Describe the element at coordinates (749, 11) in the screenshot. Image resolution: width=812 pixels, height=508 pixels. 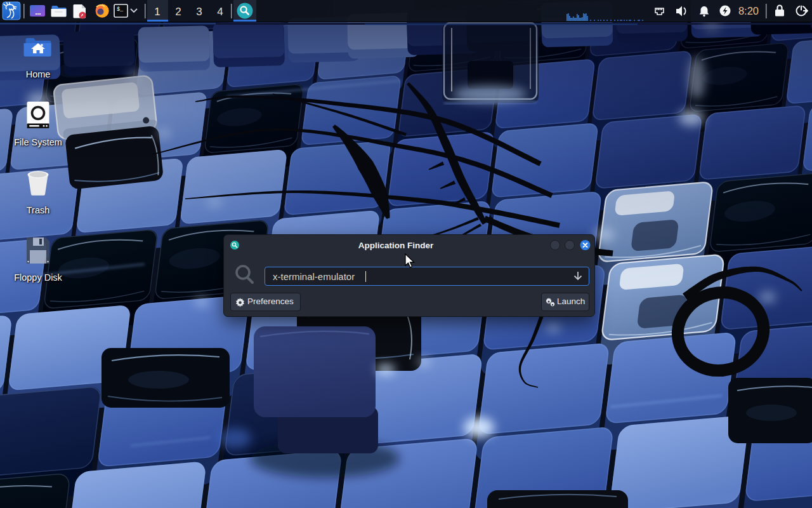
I see `svg-text: 8:20` at that location.